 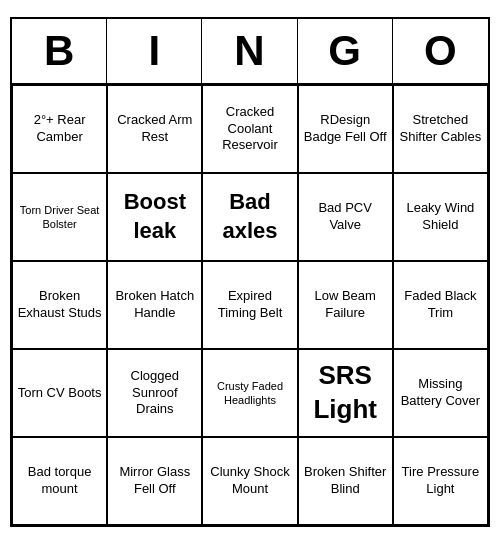 What do you see at coordinates (440, 305) in the screenshot?
I see `bingo-cell-14: Faded Black Trim` at bounding box center [440, 305].